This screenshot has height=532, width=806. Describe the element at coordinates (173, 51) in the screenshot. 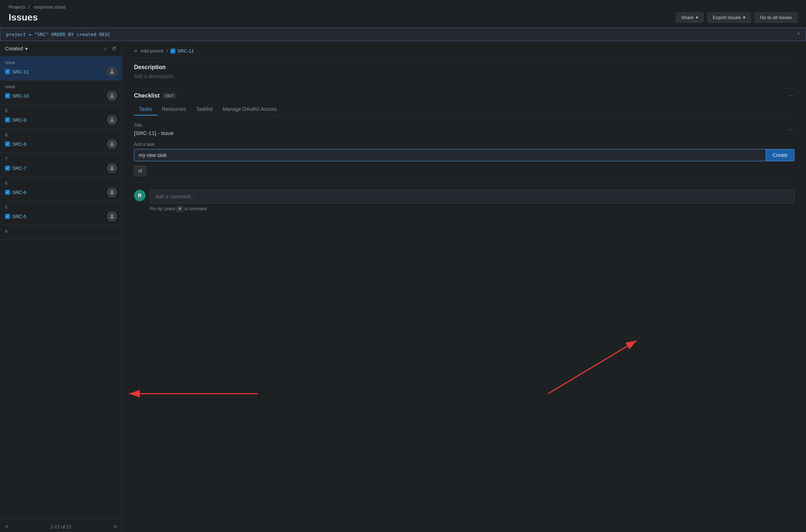

I see `breadcrumb-checkbox-icon: ✓` at that location.